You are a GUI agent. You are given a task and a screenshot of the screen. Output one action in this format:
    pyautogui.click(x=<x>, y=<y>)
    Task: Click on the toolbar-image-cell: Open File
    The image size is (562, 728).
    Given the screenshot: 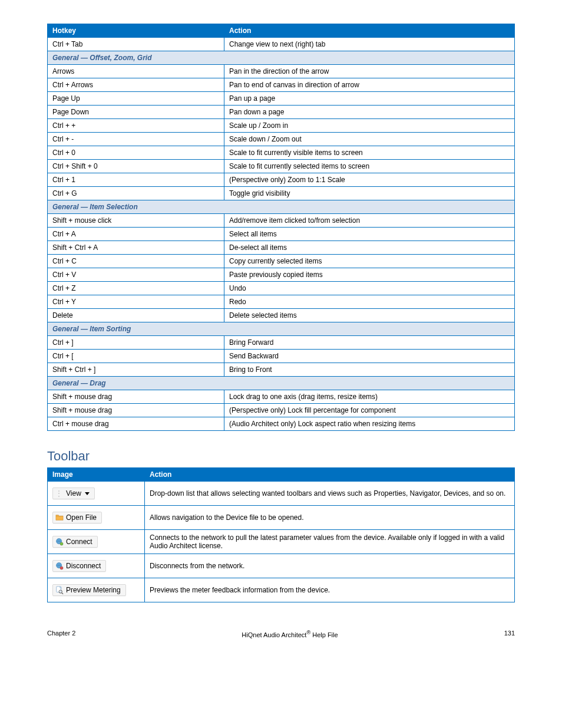 What is the action you would take?
    pyautogui.click(x=97, y=518)
    